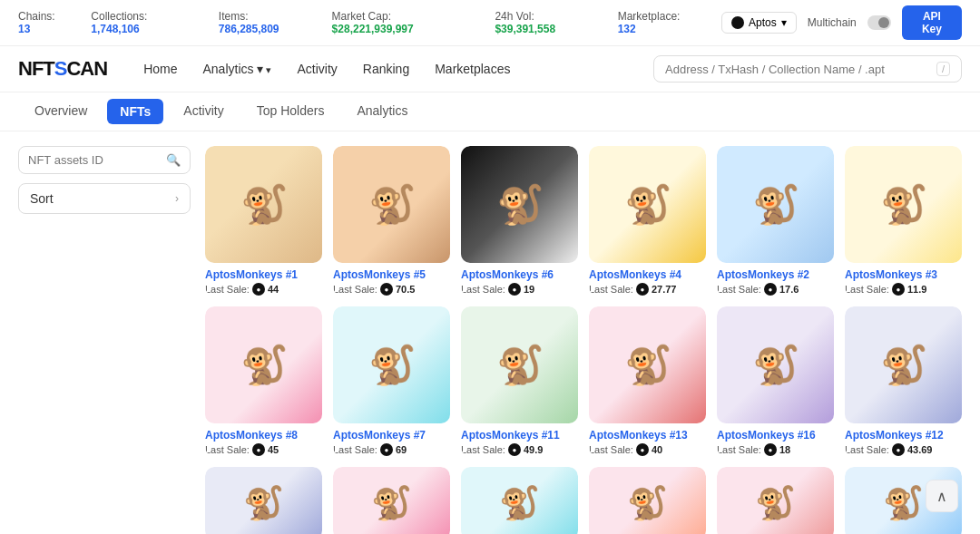  Describe the element at coordinates (42, 199) in the screenshot. I see `sort-label: Sort` at that location.